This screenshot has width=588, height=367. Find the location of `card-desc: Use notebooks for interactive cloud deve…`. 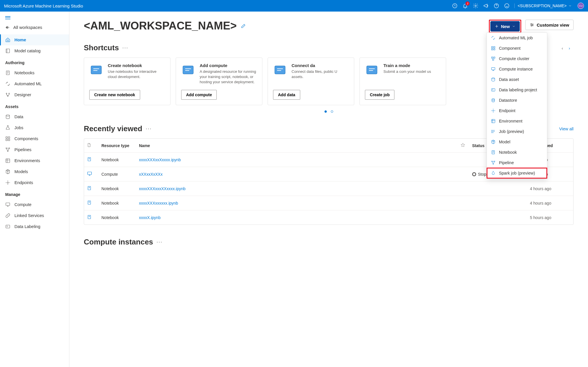

card-desc: Use notebooks for interactive cloud deve… is located at coordinates (136, 74).